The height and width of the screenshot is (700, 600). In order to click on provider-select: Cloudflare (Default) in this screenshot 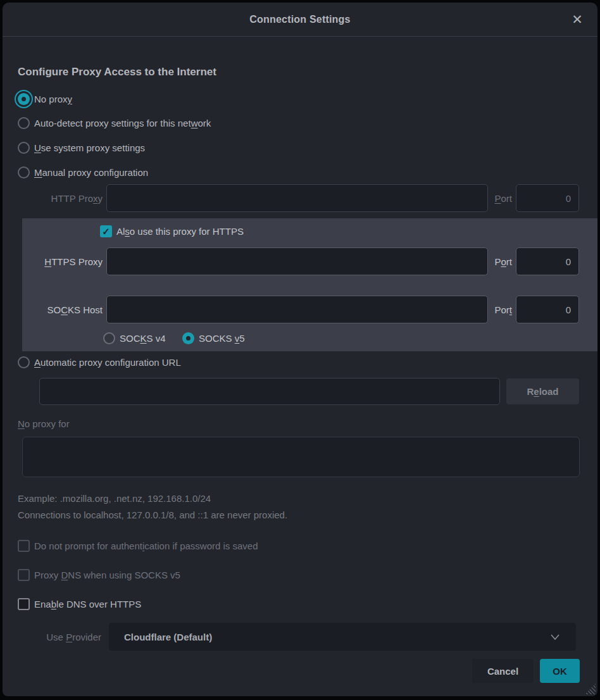, I will do `click(342, 637)`.